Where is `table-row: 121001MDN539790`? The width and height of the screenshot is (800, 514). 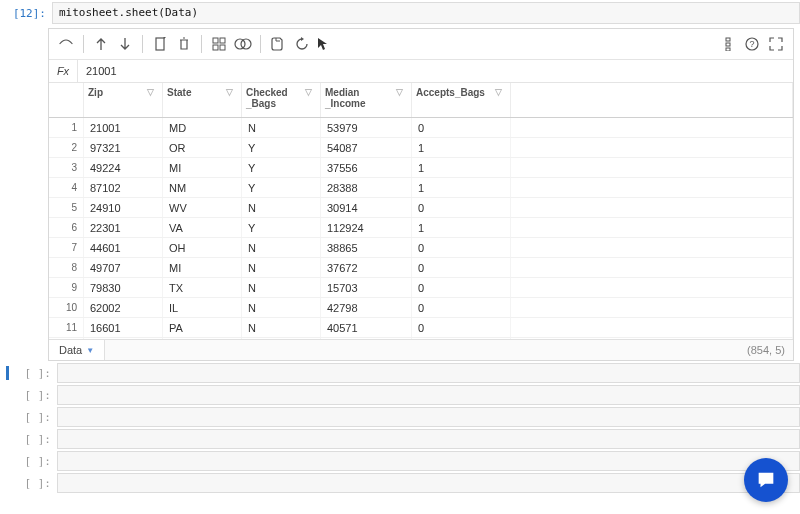 table-row: 121001MDN539790 is located at coordinates (421, 128).